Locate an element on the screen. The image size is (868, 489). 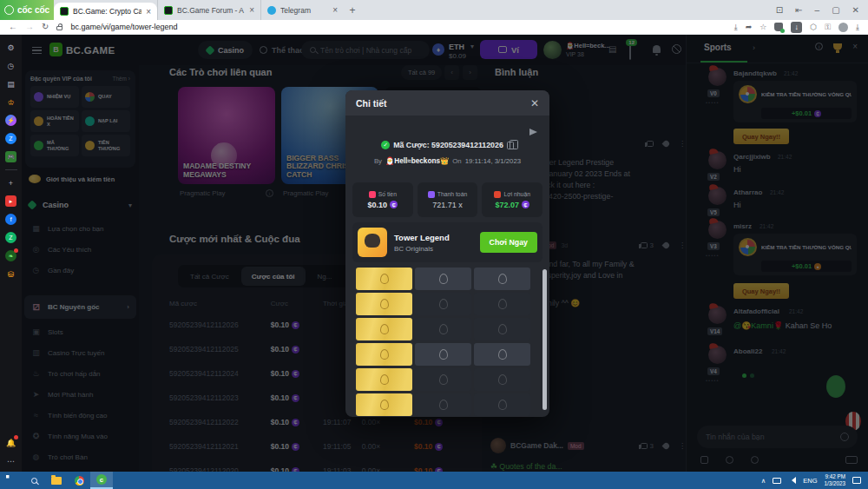
modal-title: Chi tiết is located at coordinates (443, 103).